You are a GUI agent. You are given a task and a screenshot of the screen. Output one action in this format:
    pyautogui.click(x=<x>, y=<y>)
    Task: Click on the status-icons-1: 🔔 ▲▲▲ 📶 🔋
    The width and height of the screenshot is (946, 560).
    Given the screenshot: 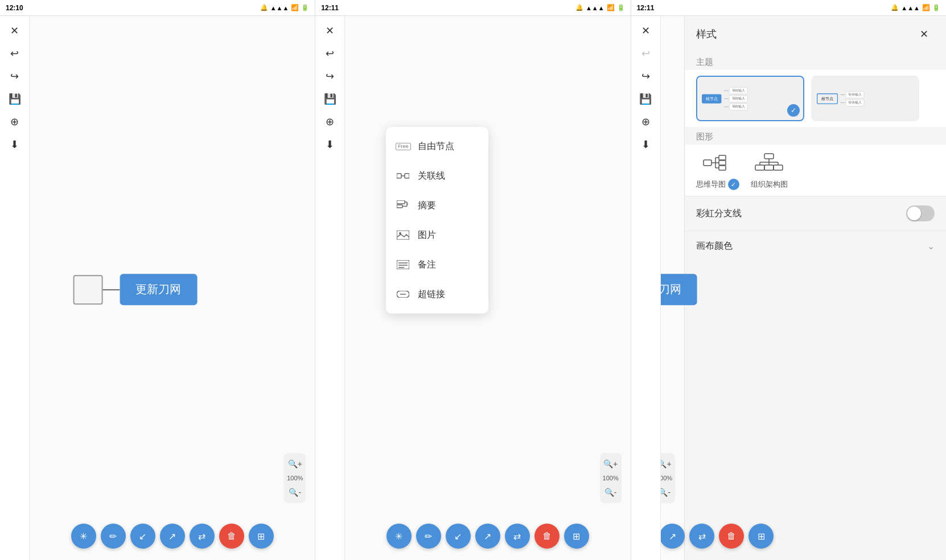 What is the action you would take?
    pyautogui.click(x=285, y=8)
    